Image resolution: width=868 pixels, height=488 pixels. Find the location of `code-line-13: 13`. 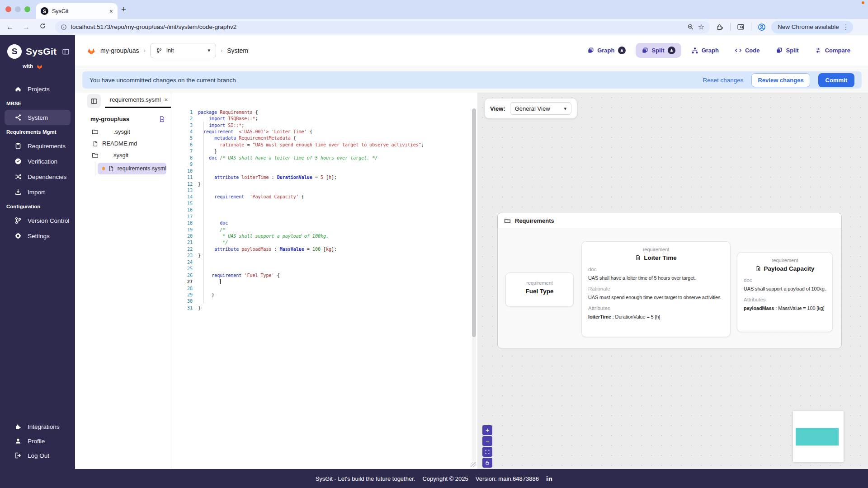

code-line-13: 13 is located at coordinates (297, 190).